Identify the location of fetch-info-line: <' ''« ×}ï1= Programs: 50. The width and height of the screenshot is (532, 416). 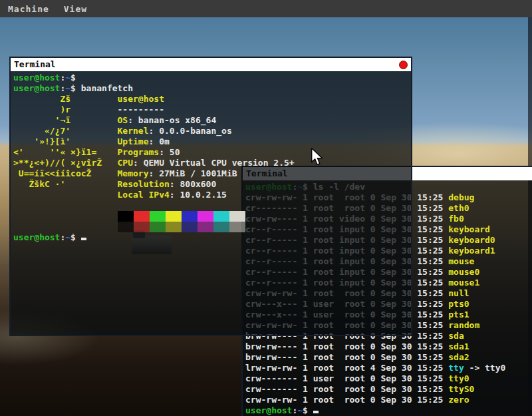
(212, 152).